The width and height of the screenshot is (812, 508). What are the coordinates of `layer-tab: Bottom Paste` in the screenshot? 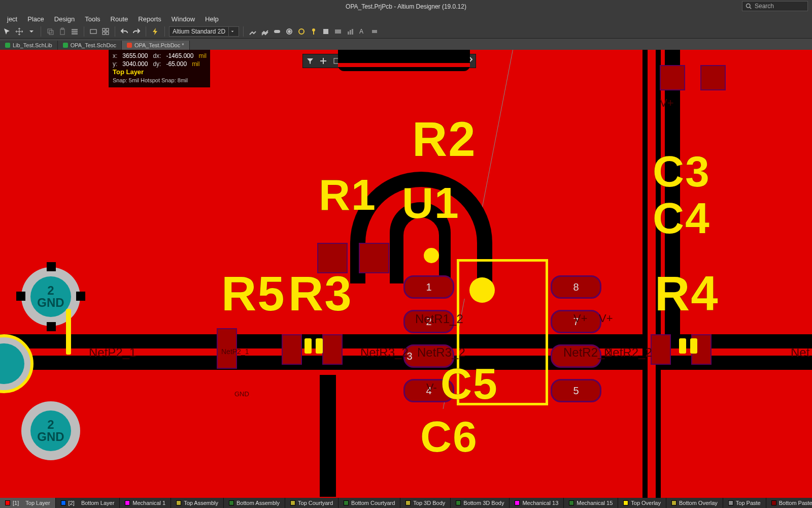 It's located at (789, 503).